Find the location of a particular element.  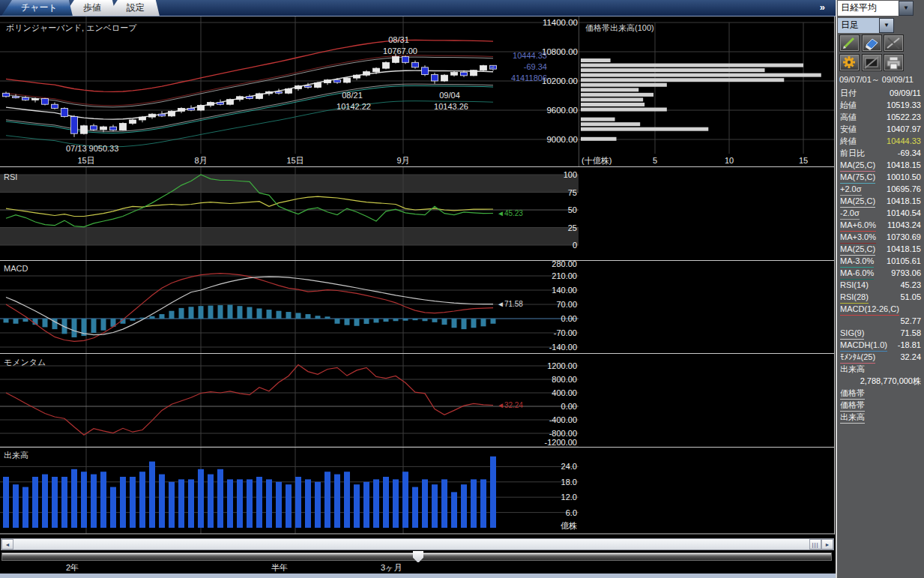

svg-text: 41411806 is located at coordinates (529, 78).